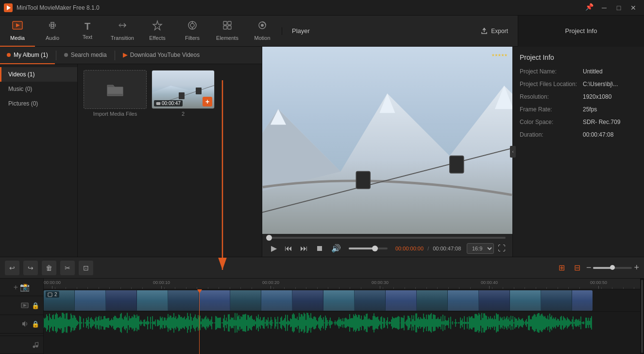  Describe the element at coordinates (183, 114) in the screenshot. I see `video-label: 2` at that location.